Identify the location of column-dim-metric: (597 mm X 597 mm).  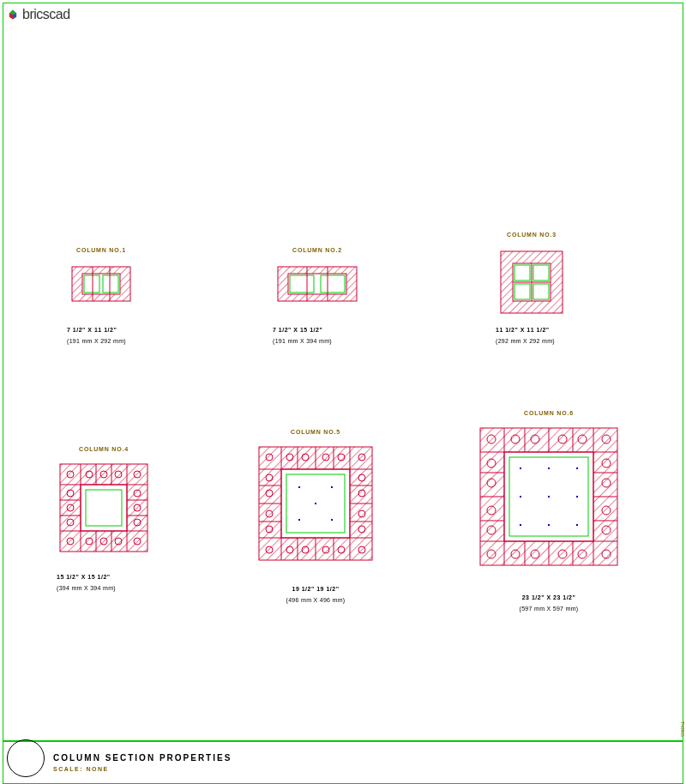
(549, 609).